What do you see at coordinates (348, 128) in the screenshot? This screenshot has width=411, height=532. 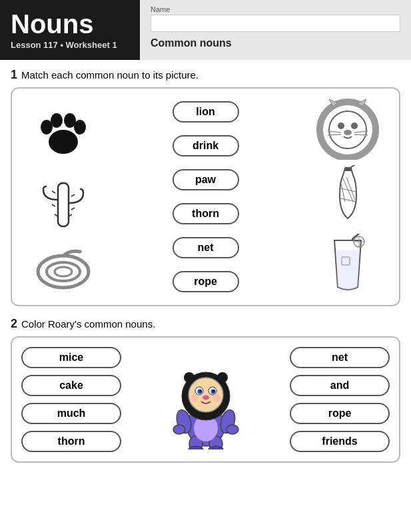 I see `lion-face-icon` at bounding box center [348, 128].